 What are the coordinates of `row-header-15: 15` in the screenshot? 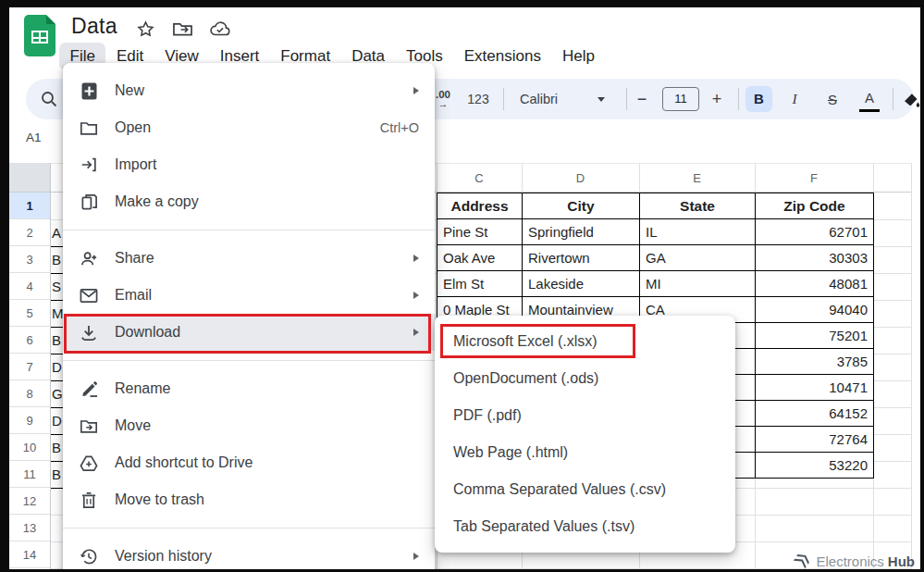 It's located at (30, 568).